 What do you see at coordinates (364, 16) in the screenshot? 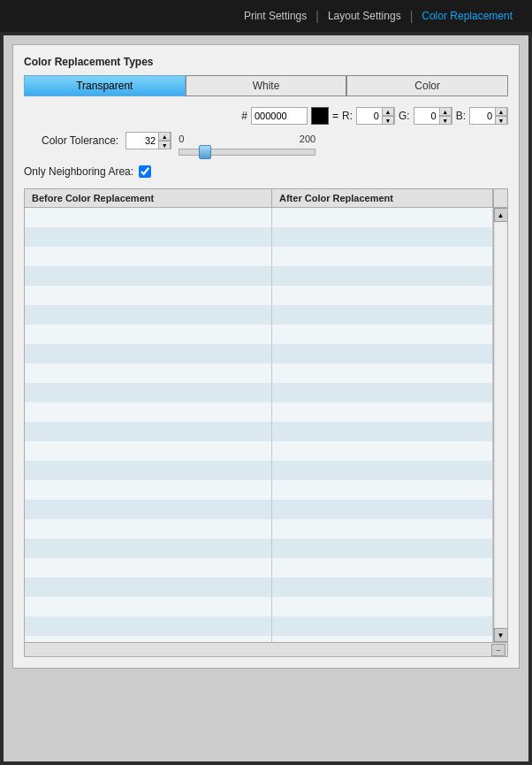
I see `nav-layout-settings: Layout Settings` at bounding box center [364, 16].